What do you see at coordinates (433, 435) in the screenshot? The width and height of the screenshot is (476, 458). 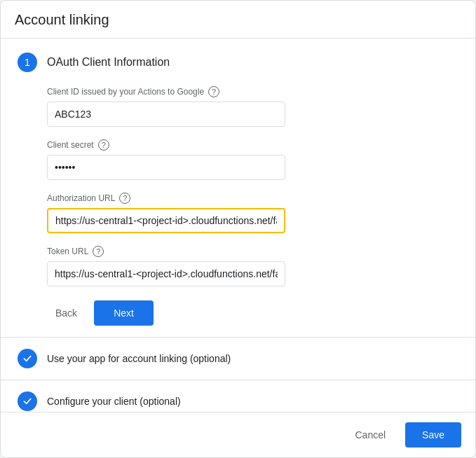 I see `save-button: Save` at bounding box center [433, 435].